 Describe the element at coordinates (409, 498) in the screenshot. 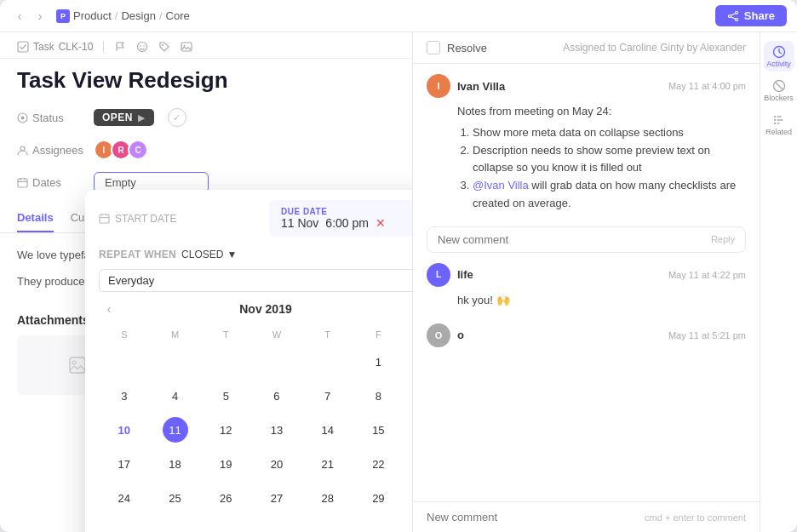

I see `day-30: 30` at that location.